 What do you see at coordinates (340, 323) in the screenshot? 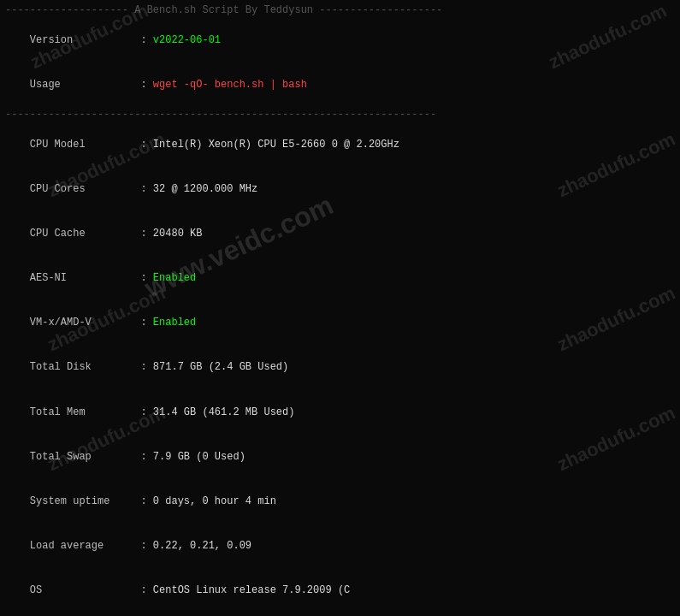
I see `vm-line: VM-x/AMD-V : Enabled` at bounding box center [340, 323].